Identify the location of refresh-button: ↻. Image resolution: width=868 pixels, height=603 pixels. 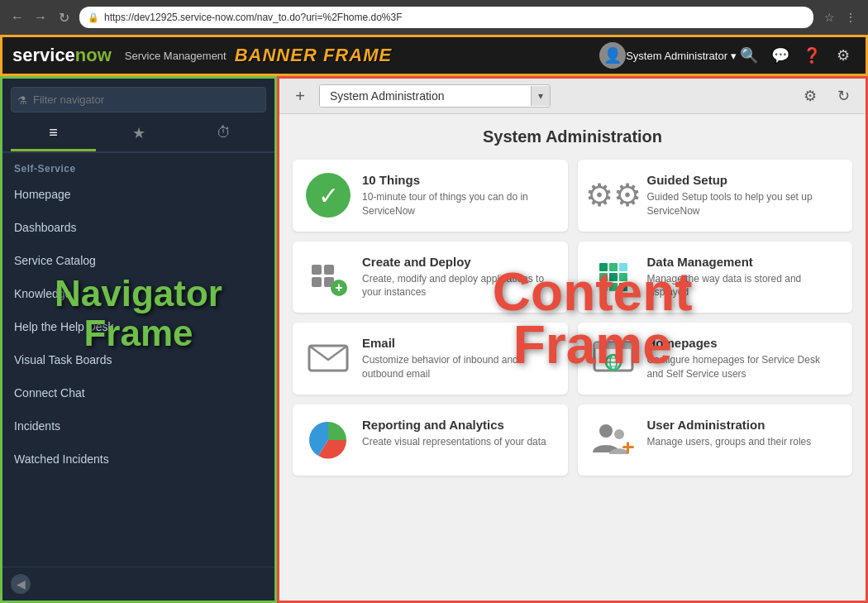
(64, 17).